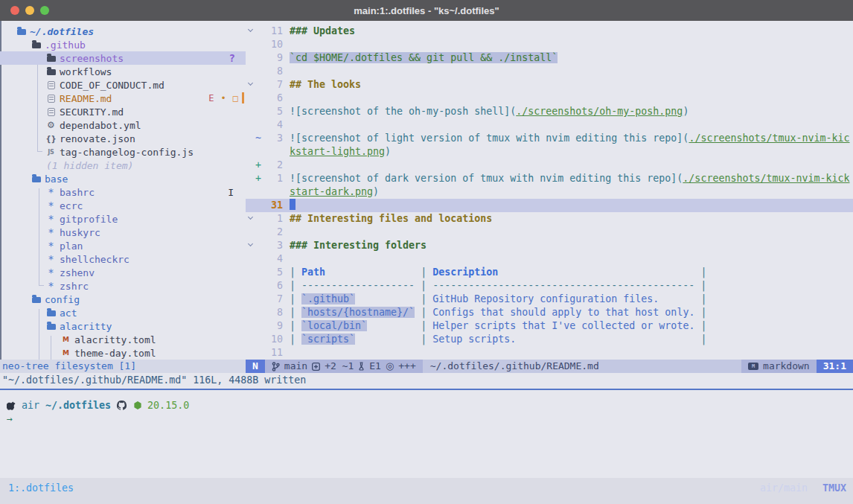 Image resolution: width=853 pixels, height=504 pixels. Describe the element at coordinates (549, 326) in the screenshot. I see `editor-line: 9| `local/bin` | Helper scripts that I'v…` at that location.